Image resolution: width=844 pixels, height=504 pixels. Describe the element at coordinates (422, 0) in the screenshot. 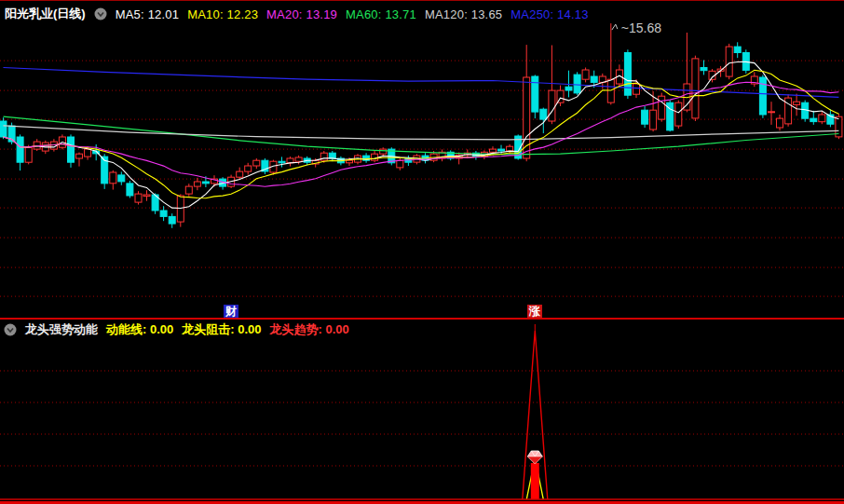

I see `window-top-border` at that location.